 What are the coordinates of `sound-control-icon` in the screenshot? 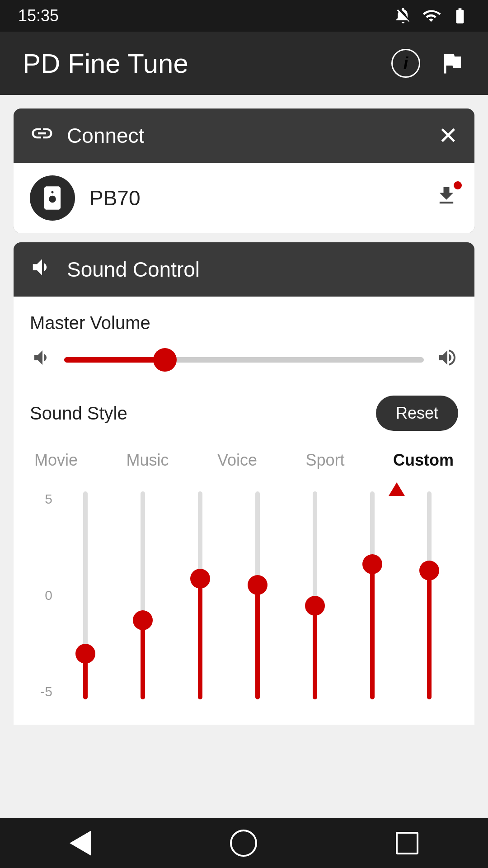 It's located at (42, 269).